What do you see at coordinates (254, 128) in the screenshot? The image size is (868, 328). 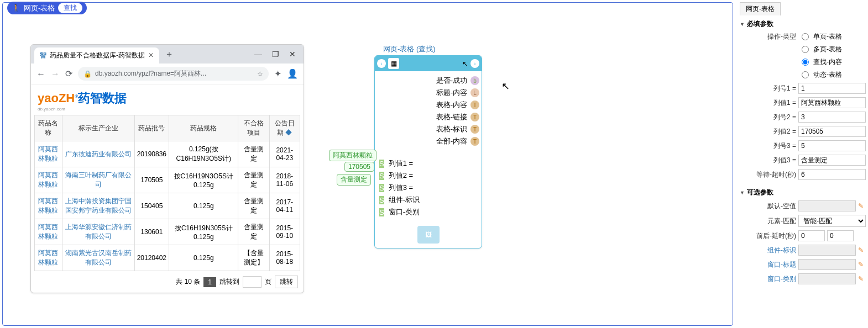 I see `table-header: 不合格项目` at bounding box center [254, 128].